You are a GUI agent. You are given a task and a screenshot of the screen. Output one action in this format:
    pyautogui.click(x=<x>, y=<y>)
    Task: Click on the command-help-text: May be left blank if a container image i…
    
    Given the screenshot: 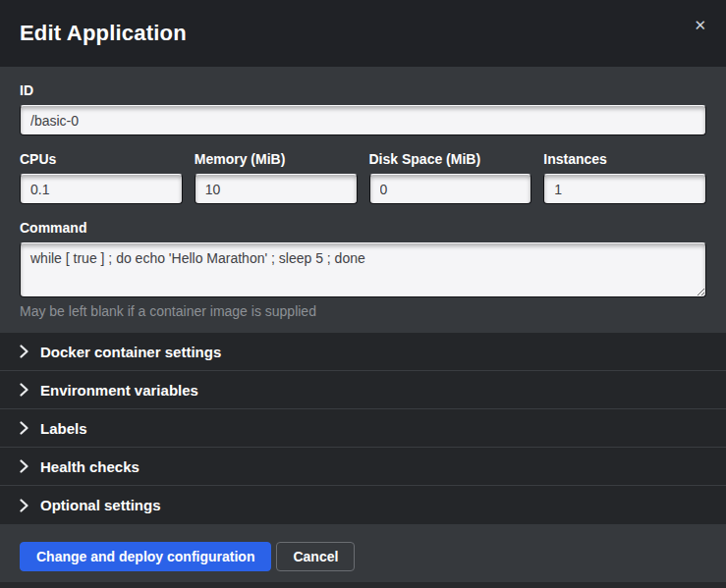 What is the action you would take?
    pyautogui.click(x=363, y=311)
    